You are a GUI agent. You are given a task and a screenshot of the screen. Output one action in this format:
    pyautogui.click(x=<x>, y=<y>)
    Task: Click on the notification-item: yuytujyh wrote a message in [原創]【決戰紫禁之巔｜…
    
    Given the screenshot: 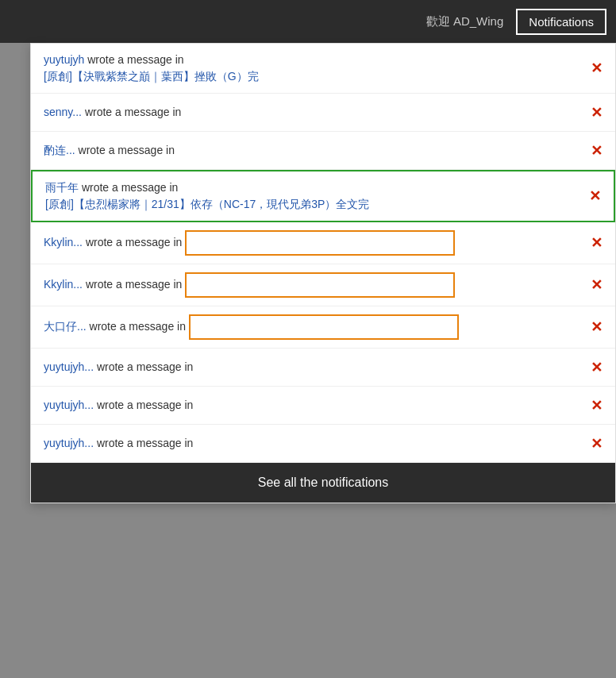 What is the action you would take?
    pyautogui.click(x=323, y=68)
    